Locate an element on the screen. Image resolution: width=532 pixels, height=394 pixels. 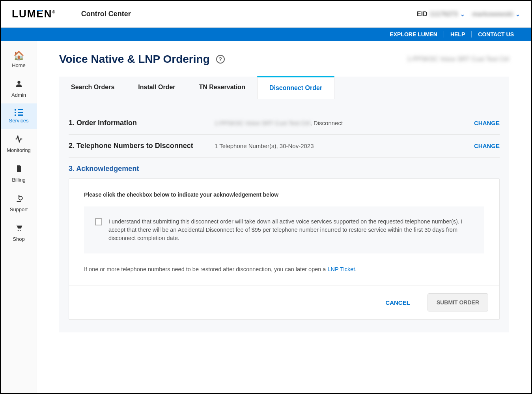
step-acknowledgement-title: 3. Acknowledgement is located at coordinates (284, 169).